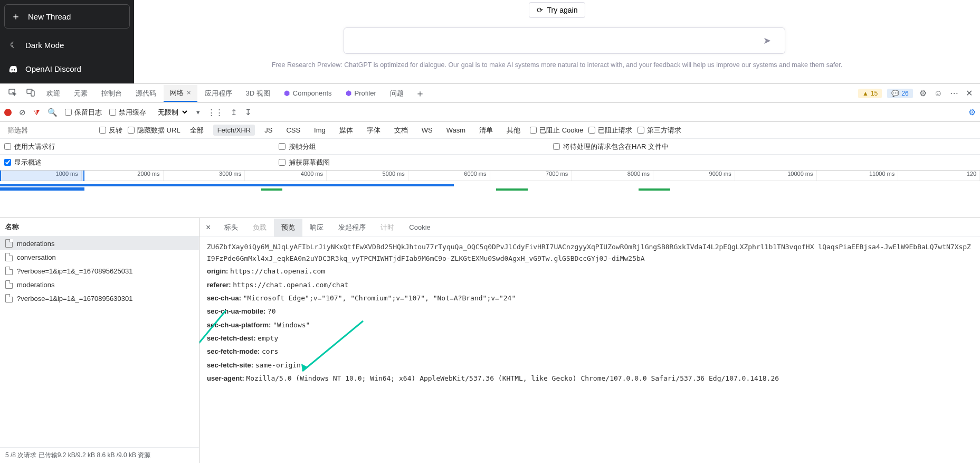  What do you see at coordinates (490, 112) in the screenshot?
I see `network-toolbar: ⊘ ⧩ 🔍 保留日志 禁用缓存 无限制 ▾ ⋮⋮ ↥ ↧ ⚙` at bounding box center [490, 112].